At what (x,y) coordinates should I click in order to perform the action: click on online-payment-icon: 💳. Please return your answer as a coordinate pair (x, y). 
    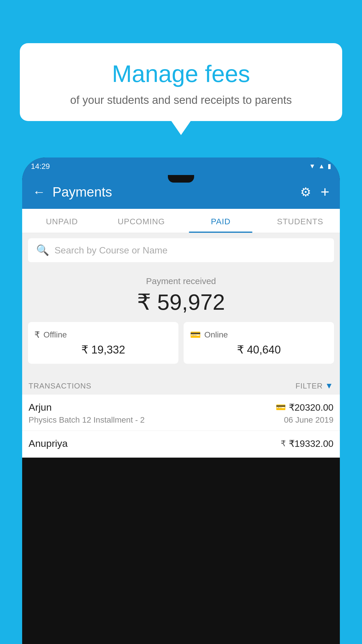
    Looking at the image, I should click on (281, 407).